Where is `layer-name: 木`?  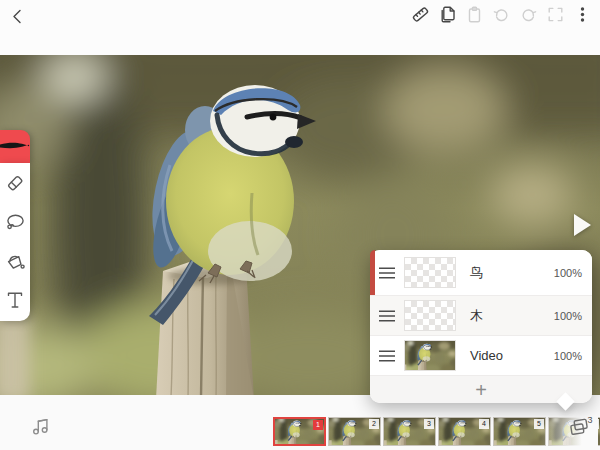
layer-name: 木 is located at coordinates (512, 316).